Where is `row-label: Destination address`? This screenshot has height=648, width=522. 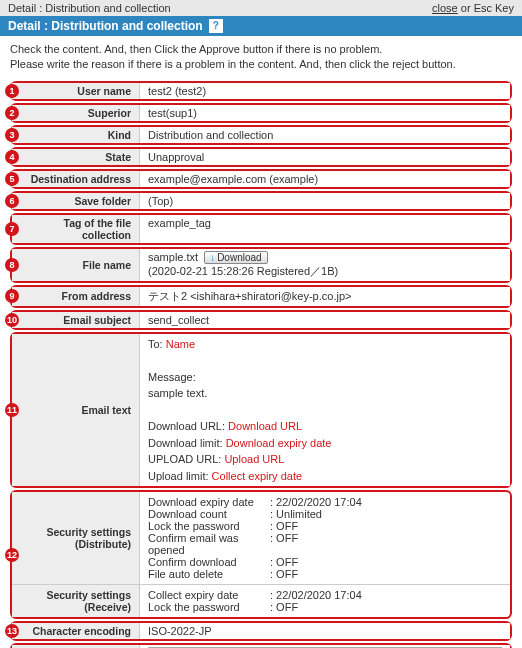
row-label: Destination address is located at coordinates (76, 179).